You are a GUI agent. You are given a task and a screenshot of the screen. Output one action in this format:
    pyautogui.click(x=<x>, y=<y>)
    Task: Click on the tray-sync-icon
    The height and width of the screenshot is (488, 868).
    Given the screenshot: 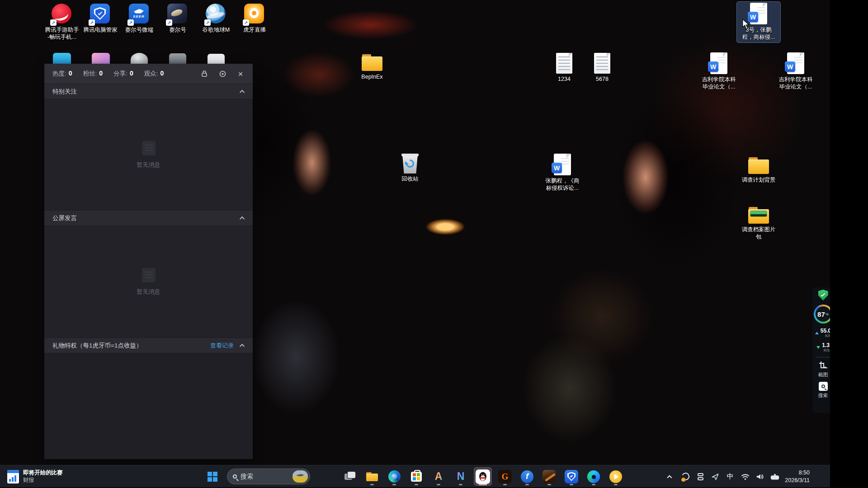 What is the action you would take?
    pyautogui.click(x=685, y=477)
    